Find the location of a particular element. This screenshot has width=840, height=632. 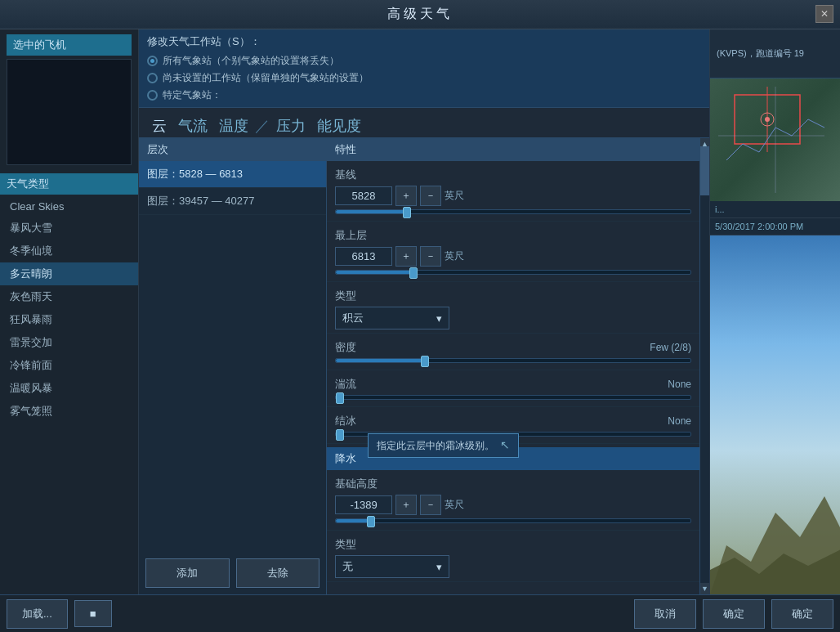

weather-item-winter: 冬季仙境 is located at coordinates (69, 251).